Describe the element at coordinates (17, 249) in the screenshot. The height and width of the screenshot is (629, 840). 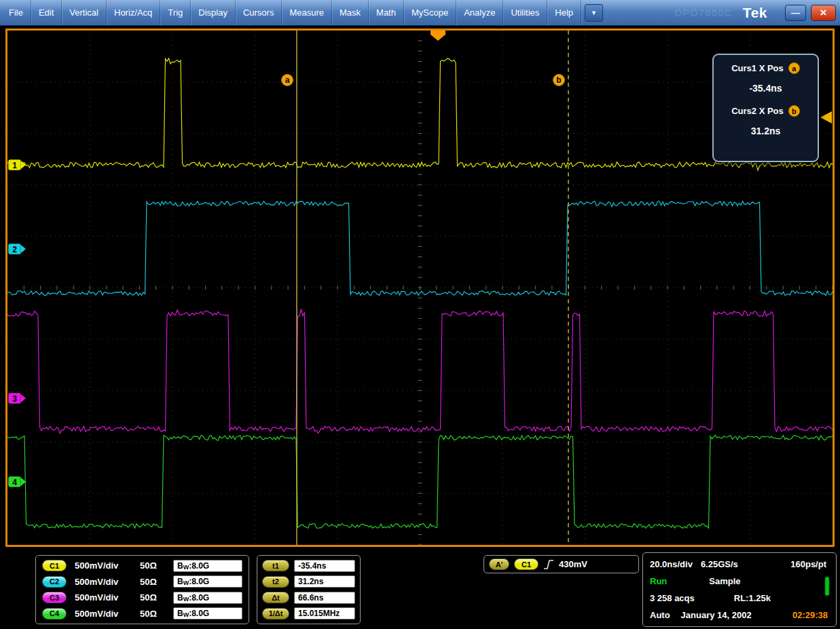
I see `channel-2-marker: 2` at that location.